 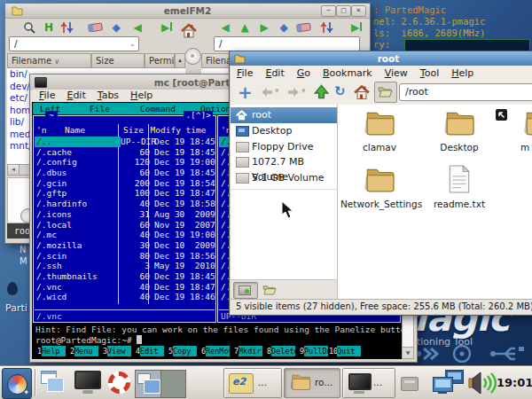 What do you see at coordinates (287, 44) in the screenshot?
I see `right-path-input: /` at bounding box center [287, 44].